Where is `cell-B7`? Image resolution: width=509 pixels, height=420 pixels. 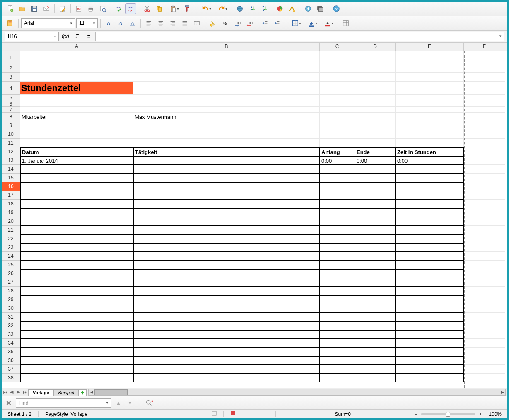
cell-B7 is located at coordinates (227, 110).